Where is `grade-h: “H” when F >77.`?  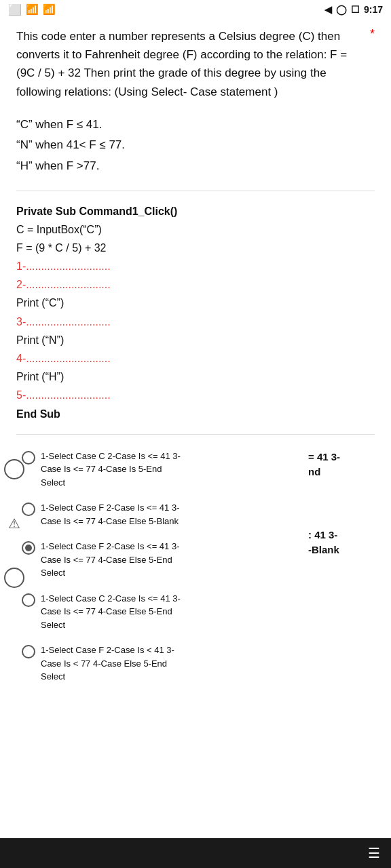
grade-h: “H” when F >77. is located at coordinates (196, 167).